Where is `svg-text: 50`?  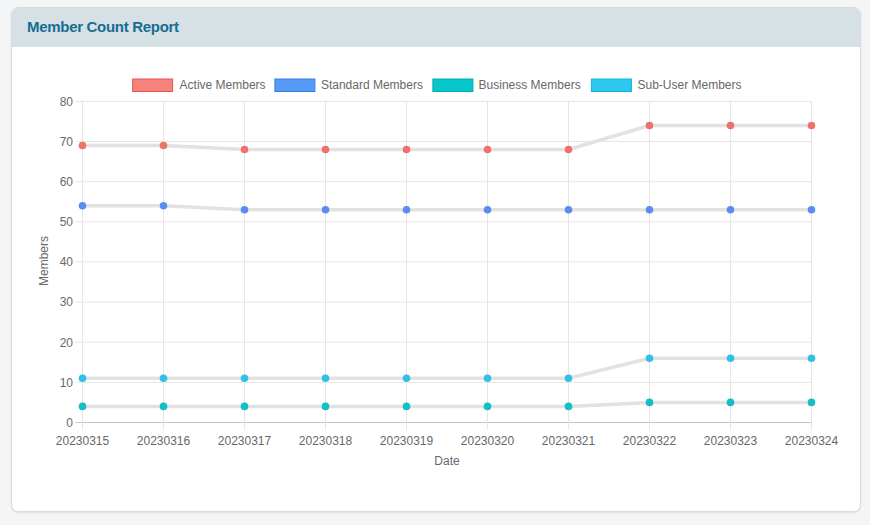 svg-text: 50 is located at coordinates (67, 222).